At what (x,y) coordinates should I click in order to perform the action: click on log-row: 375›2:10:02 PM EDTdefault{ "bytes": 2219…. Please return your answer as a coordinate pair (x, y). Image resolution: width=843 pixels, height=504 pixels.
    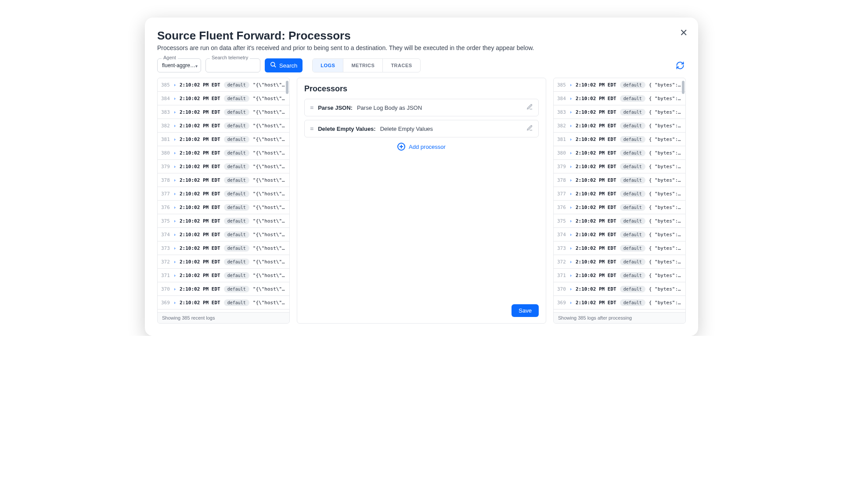
    Looking at the image, I should click on (620, 221).